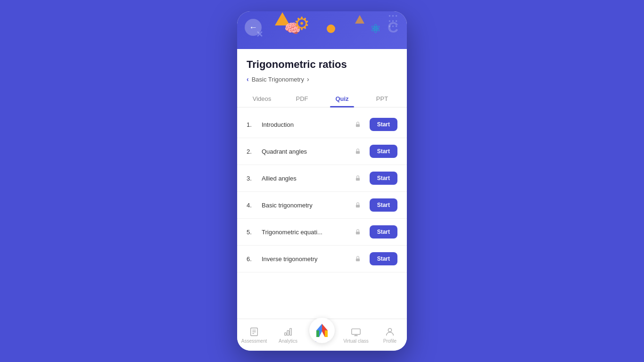 This screenshot has height=362, width=644. What do you see at coordinates (308, 79) in the screenshot?
I see `breadcrumb-chevron-right-icon: ›` at bounding box center [308, 79].